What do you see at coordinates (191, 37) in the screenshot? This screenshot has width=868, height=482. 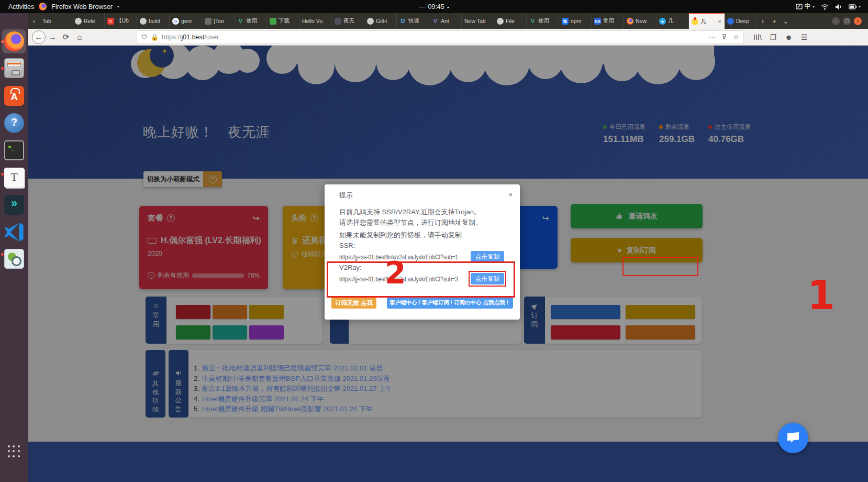 I see `page-url: https://j01.best/user` at bounding box center [191, 37].